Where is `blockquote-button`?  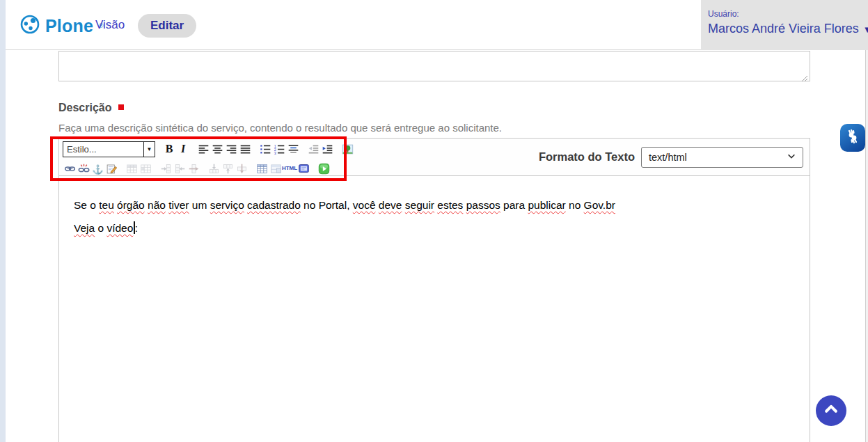
blockquote-button is located at coordinates (293, 149).